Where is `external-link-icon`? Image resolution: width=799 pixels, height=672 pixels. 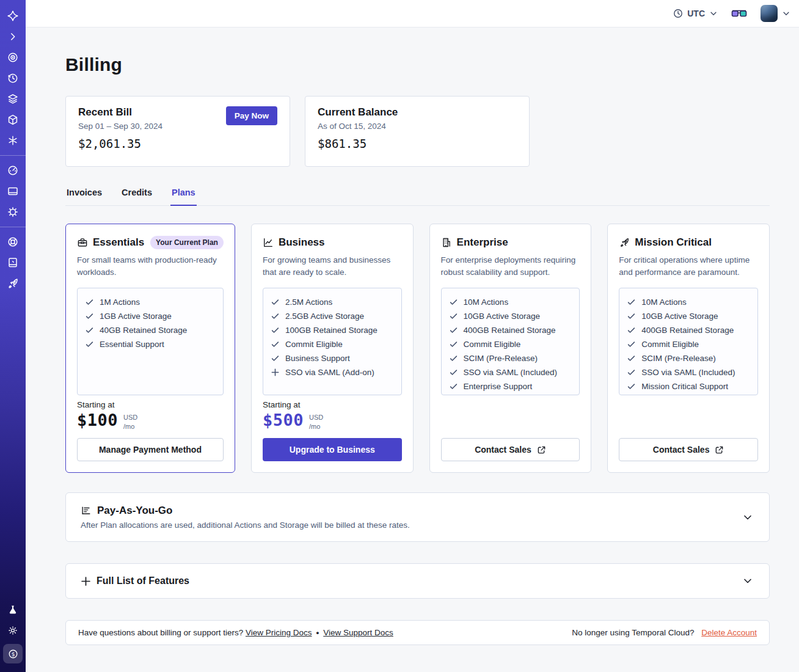
external-link-icon is located at coordinates (720, 450).